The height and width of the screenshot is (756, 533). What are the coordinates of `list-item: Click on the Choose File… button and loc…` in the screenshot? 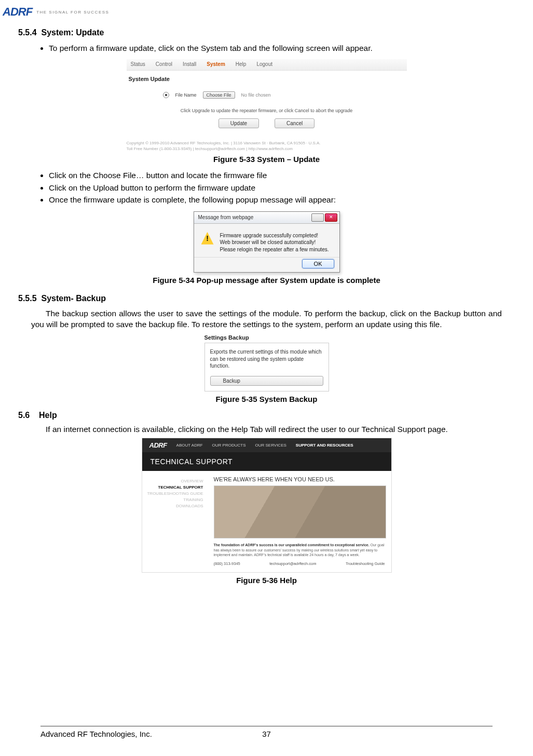 It's located at (275, 176).